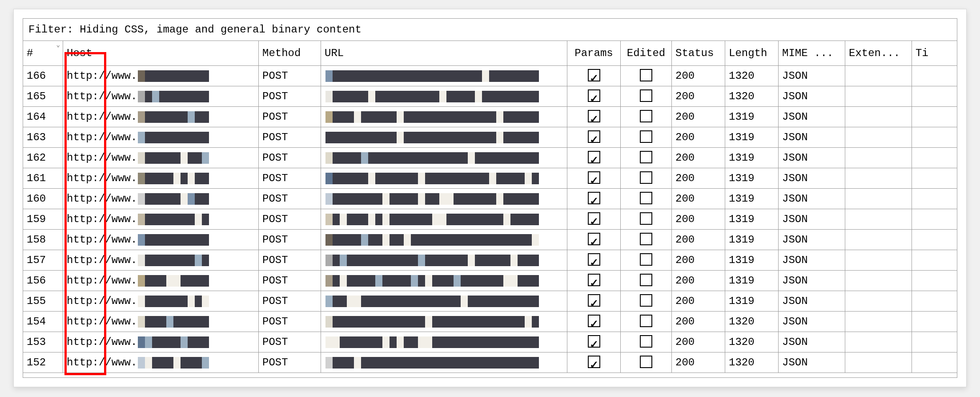 This screenshot has width=980, height=397. What do you see at coordinates (43, 53) in the screenshot?
I see `col-header-number: # ⌄` at bounding box center [43, 53].